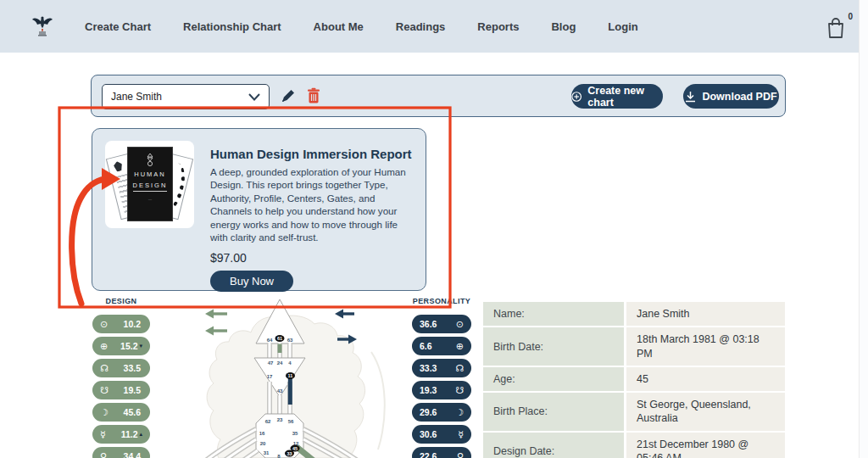 Image resolution: width=868 pixels, height=458 pixels. Describe the element at coordinates (634, 314) in the screenshot. I see `table-row-name: Name: Jane Smith` at that location.